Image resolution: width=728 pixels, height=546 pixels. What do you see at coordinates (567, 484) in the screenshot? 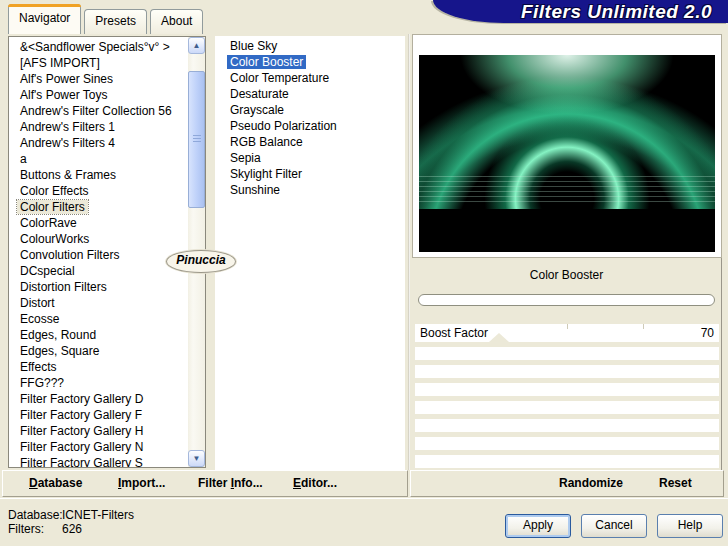
I see `toolbar-right: Randomize Reset` at bounding box center [567, 484].